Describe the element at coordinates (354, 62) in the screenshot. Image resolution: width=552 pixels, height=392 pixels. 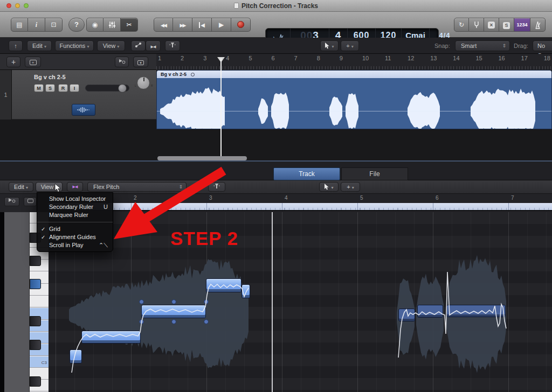
I see `tracks-ruler: 123456789101112131415161718` at that location.